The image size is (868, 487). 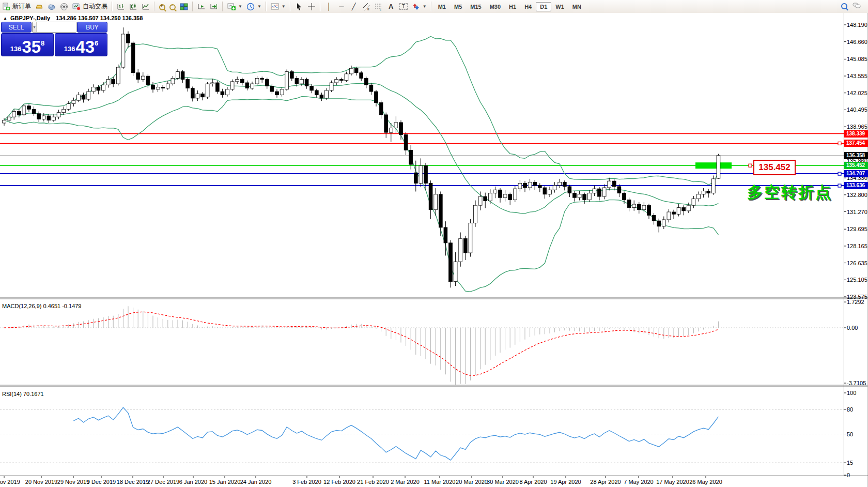 I want to click on zoom-in-icon: +, so click(x=162, y=7).